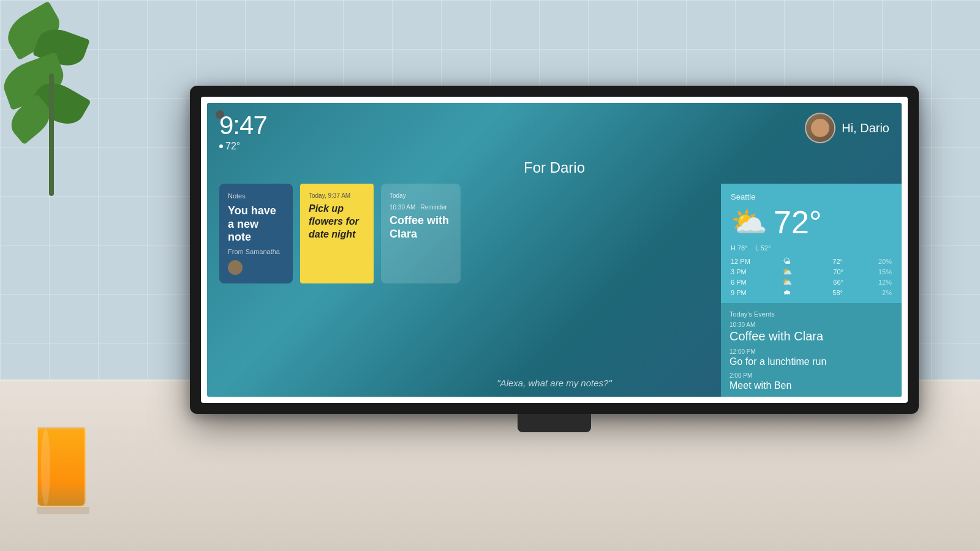 This screenshot has width=980, height=551. What do you see at coordinates (811, 361) in the screenshot?
I see `event-name: Go for a lunchtime run` at bounding box center [811, 361].